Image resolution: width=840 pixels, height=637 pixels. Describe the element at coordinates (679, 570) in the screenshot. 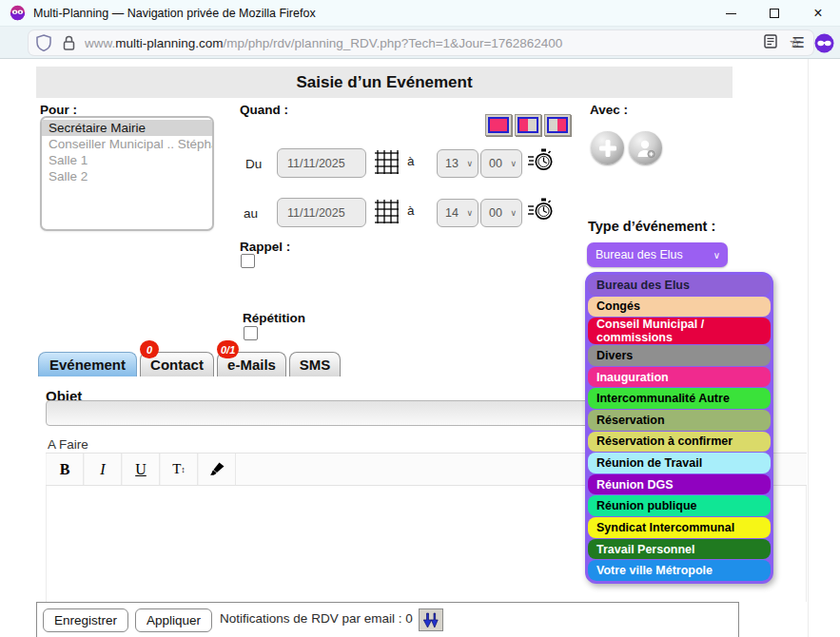

I see `event-type-option: Votre ville Métropole` at that location.